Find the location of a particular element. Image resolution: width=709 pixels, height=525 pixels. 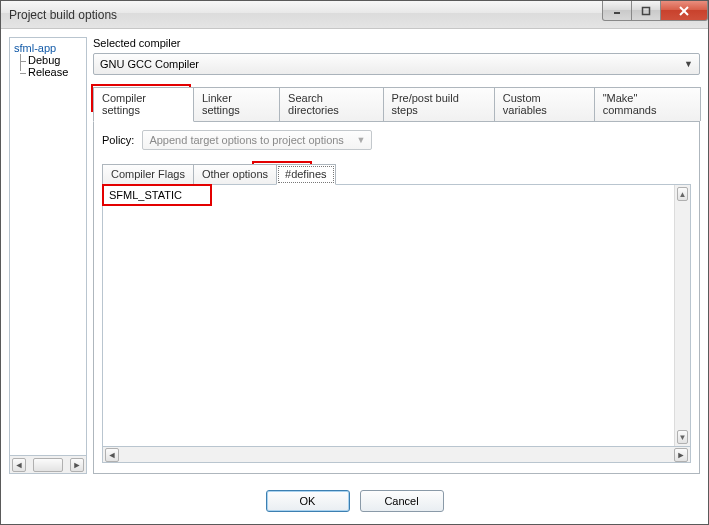

target-tree-panel: sfml-app Debug Release ◄ ► is located at coordinates (48, 256).